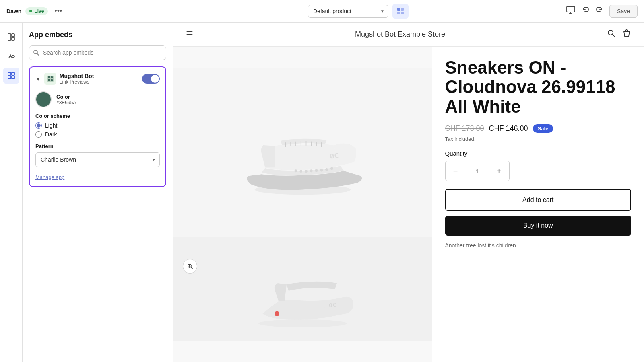 Image resolution: width=644 pixels, height=362 pixels. Describe the element at coordinates (303, 289) in the screenshot. I see `shoe-second-angle: oc` at that location.